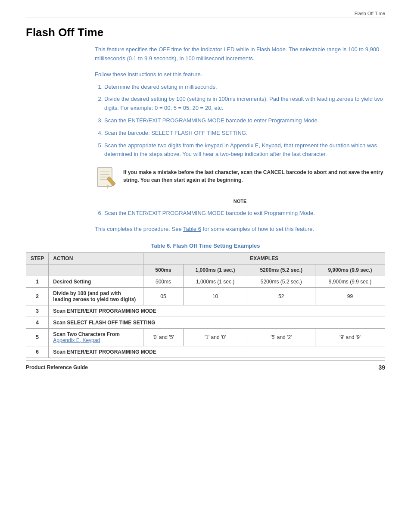 Image resolution: width=411 pixels, height=532 pixels. What do you see at coordinates (240, 201) in the screenshot?
I see `note-label: NOTE` at bounding box center [240, 201].